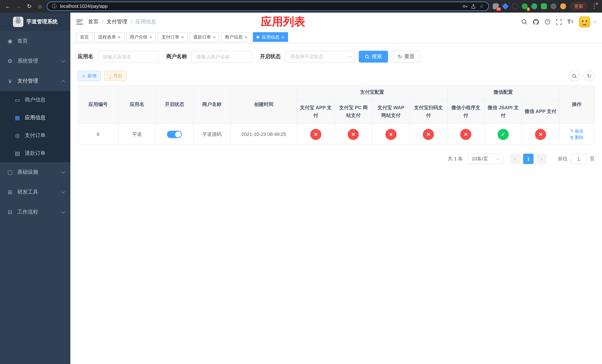  What do you see at coordinates (482, 6) in the screenshot?
I see `bookmark-star-icon: ☆` at bounding box center [482, 6].